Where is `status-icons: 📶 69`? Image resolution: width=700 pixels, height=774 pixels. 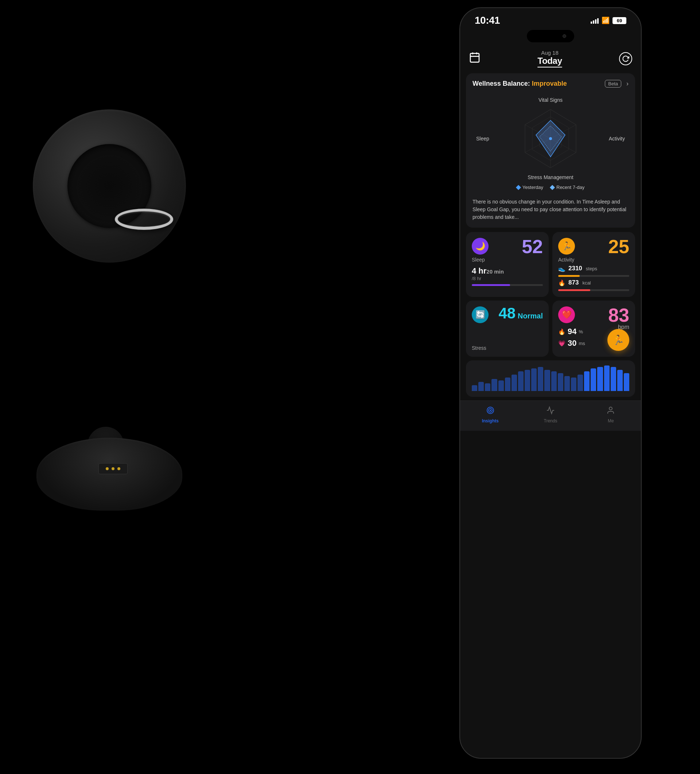 status-icons: 📶 69 is located at coordinates (609, 21).